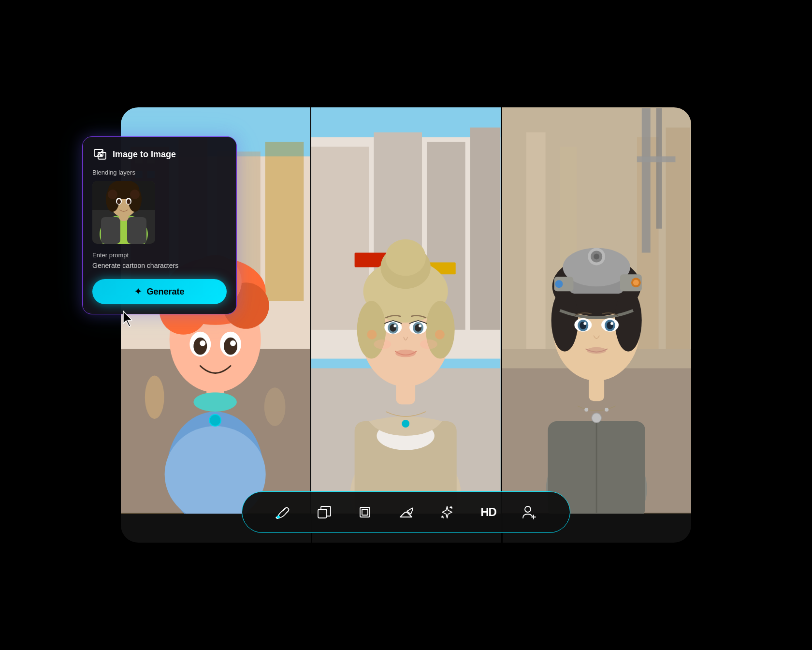 The height and width of the screenshot is (650, 812). Describe the element at coordinates (138, 292) in the screenshot. I see `generate-star-icon: ✦` at that location.